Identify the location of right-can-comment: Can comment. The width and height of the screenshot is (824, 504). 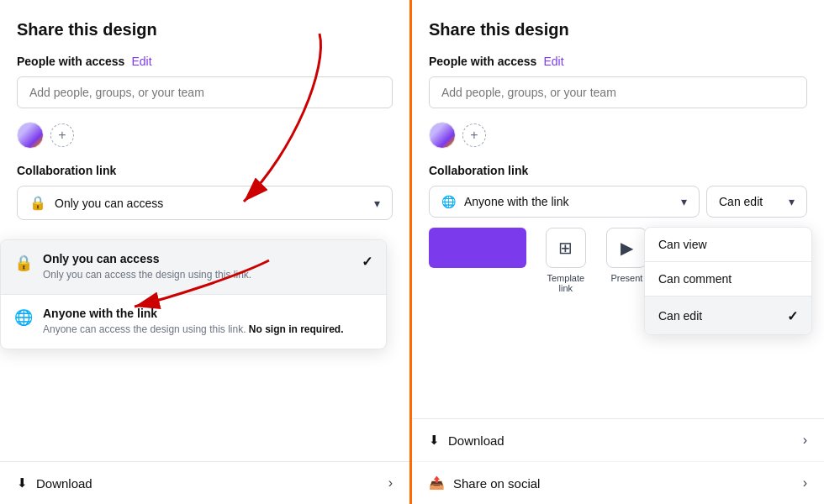
(728, 279).